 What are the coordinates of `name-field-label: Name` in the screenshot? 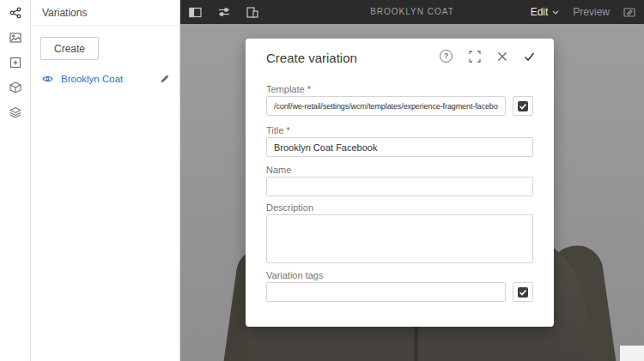 It's located at (278, 170).